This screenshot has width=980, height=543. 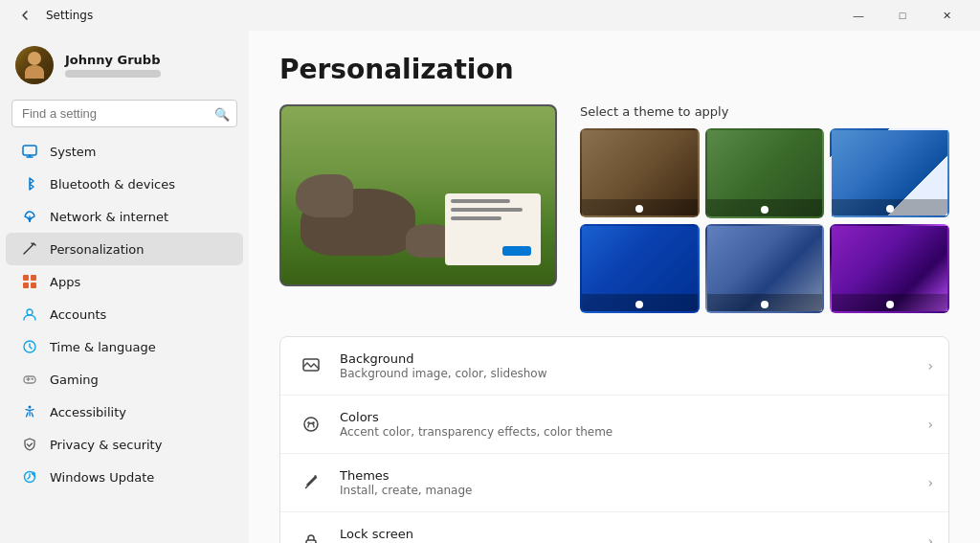 What do you see at coordinates (98, 249) in the screenshot?
I see `sidebar-item-label-personalization: Personalization` at bounding box center [98, 249].